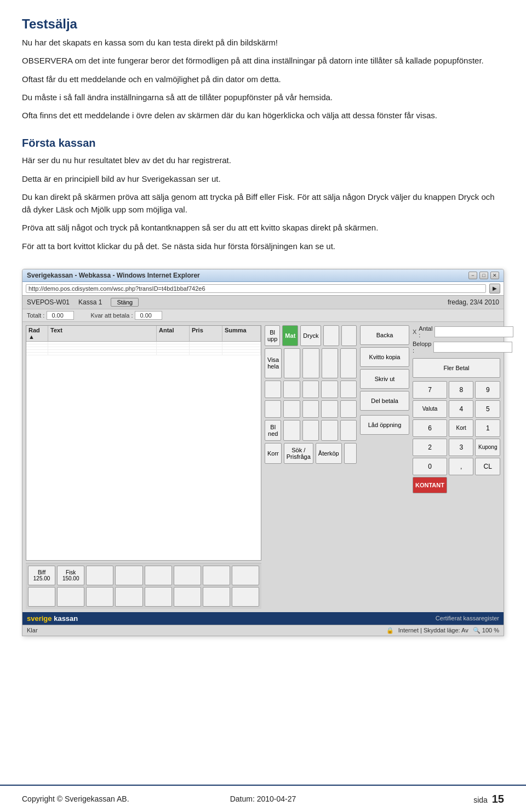 Image resolution: width=526 pixels, height=812 pixels. What do you see at coordinates (461, 428) in the screenshot?
I see `kort-button: Kort` at bounding box center [461, 428].